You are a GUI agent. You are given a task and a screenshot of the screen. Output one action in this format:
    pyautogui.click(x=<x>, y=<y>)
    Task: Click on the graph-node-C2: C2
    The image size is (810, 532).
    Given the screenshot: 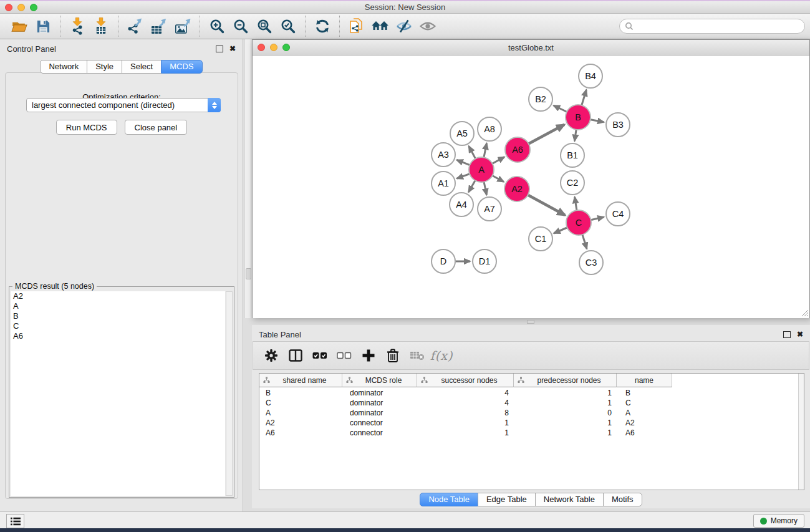 What is the action you would take?
    pyautogui.click(x=572, y=183)
    